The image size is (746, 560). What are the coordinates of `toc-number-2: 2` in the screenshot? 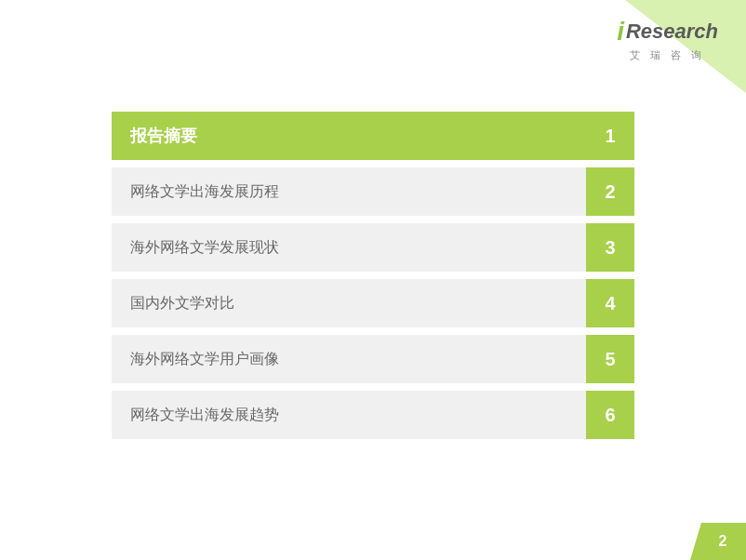 It's located at (610, 192).